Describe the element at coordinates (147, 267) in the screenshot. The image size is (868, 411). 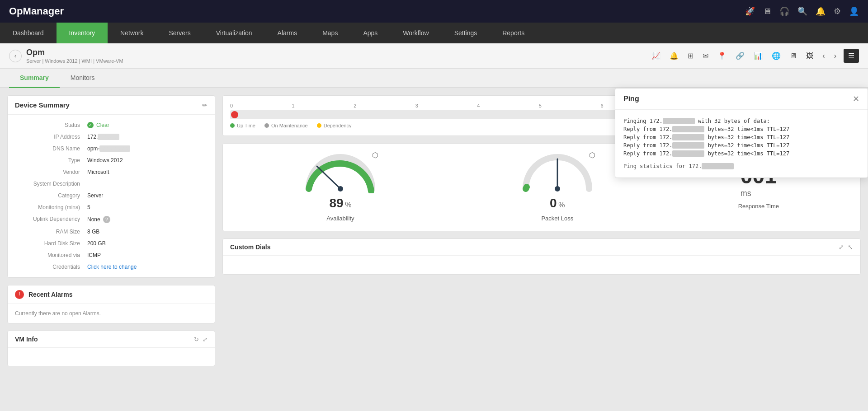
I see `credentials-value: Click here to change` at that location.